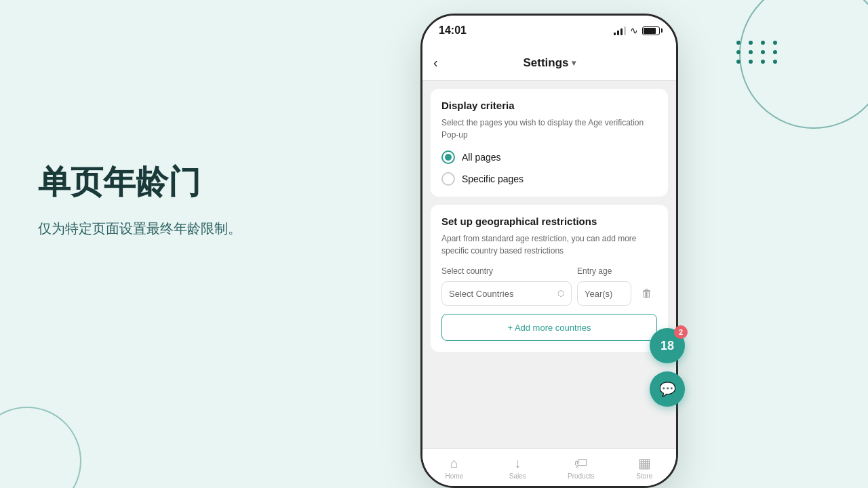  Describe the element at coordinates (549, 30) in the screenshot. I see `status-bar: 14:01 ∿` at that location.